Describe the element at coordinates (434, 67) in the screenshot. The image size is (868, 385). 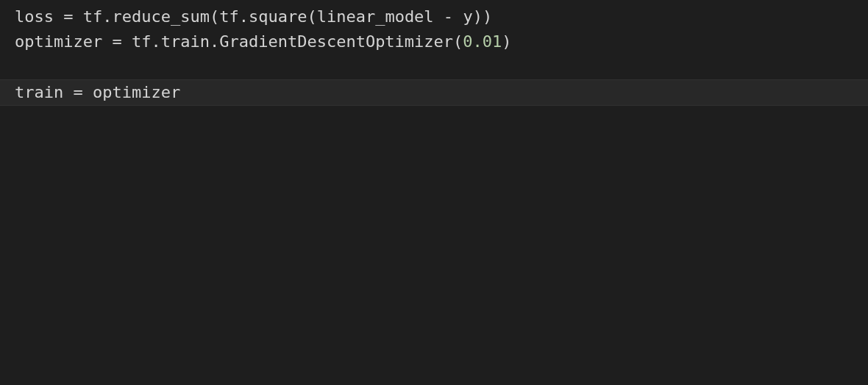
I see `code-line-3-blank` at that location.